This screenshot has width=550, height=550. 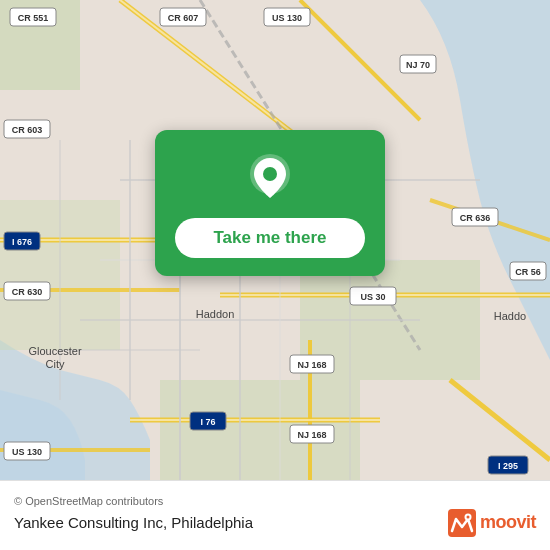 What do you see at coordinates (28, 130) in the screenshot?
I see `svg-text: CR 603` at bounding box center [28, 130].